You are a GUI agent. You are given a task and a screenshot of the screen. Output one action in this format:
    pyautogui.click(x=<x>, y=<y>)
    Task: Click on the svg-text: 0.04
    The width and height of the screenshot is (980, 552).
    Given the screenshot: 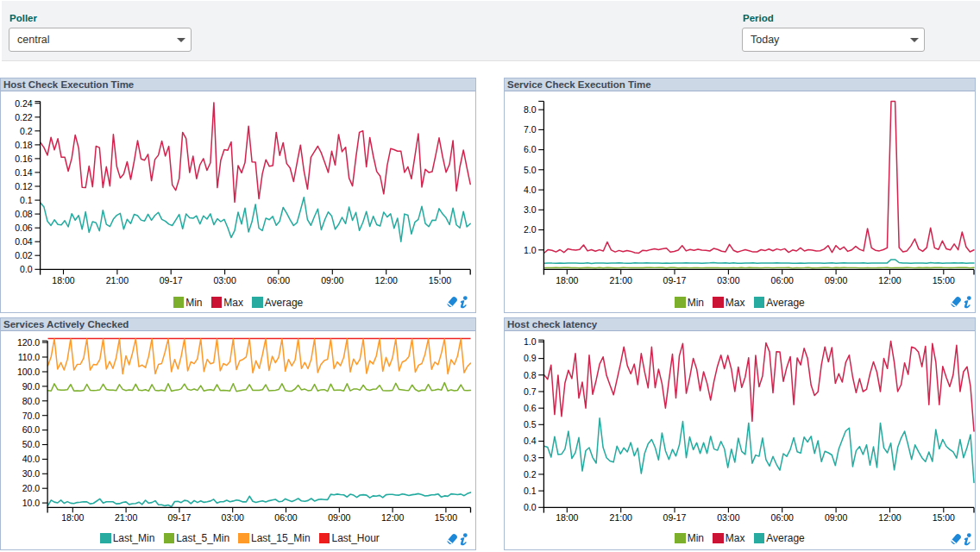 What is the action you would take?
    pyautogui.click(x=24, y=242)
    